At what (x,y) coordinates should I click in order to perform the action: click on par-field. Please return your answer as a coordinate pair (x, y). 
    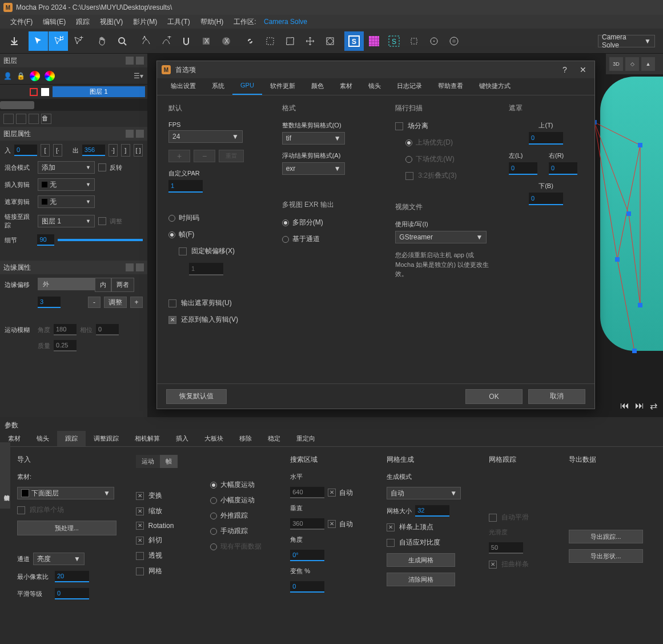
    Looking at the image, I should click on (186, 186).